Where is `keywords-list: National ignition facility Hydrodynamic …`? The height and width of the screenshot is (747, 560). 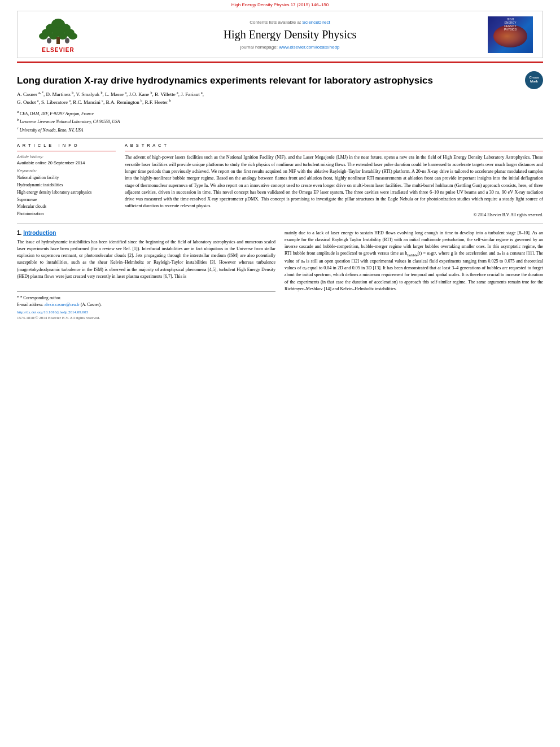 keywords-list: National ignition facility Hydrodynamic … is located at coordinates (67, 196).